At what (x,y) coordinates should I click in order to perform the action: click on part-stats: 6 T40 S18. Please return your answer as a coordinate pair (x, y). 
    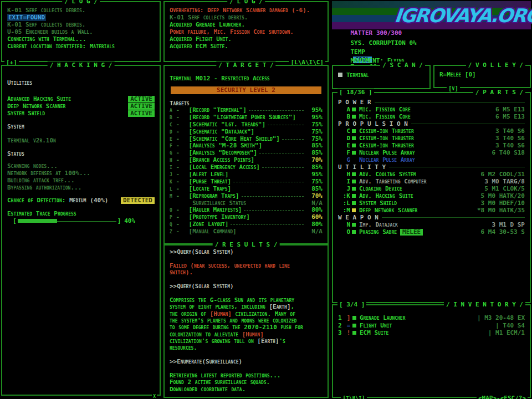
    Looking at the image, I should click on (508, 153).